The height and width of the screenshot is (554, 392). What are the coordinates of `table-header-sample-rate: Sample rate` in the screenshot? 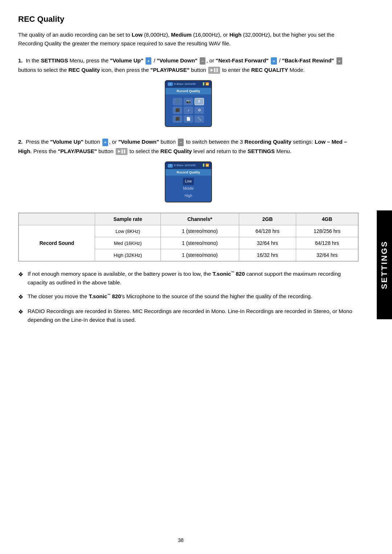 It's located at (128, 219).